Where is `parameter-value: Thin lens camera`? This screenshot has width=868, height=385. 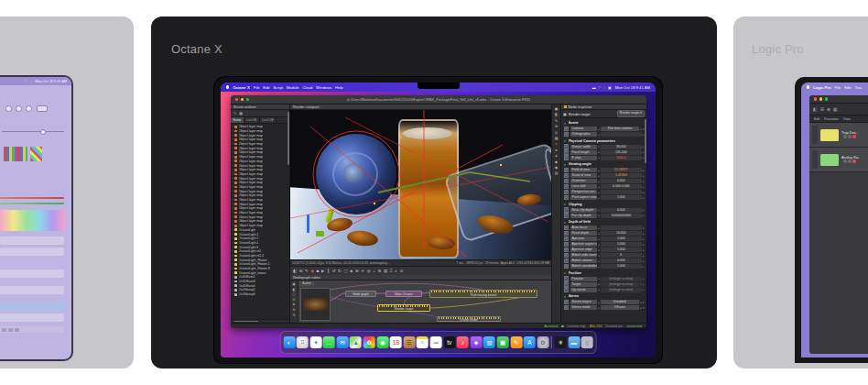
parameter-value: Thin lens camera is located at coordinates (620, 128).